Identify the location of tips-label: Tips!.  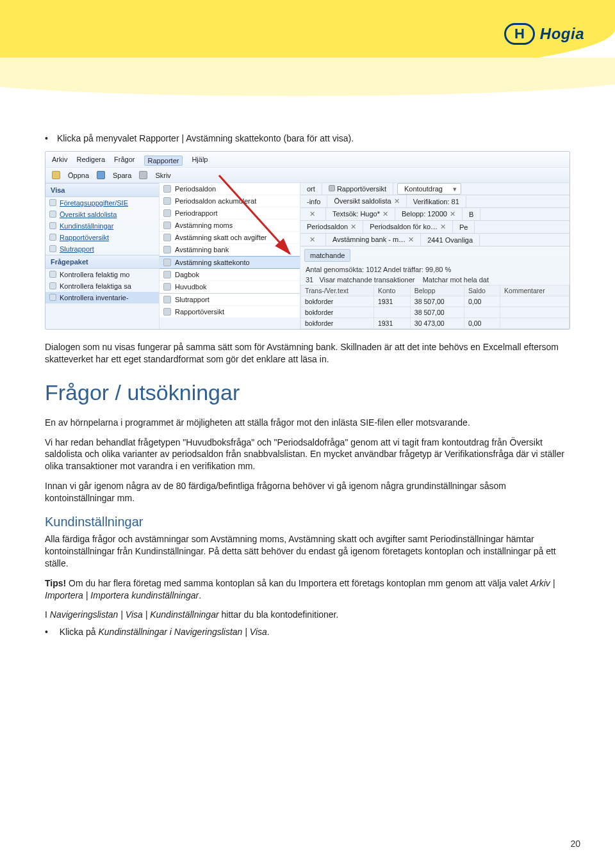
(55, 583).